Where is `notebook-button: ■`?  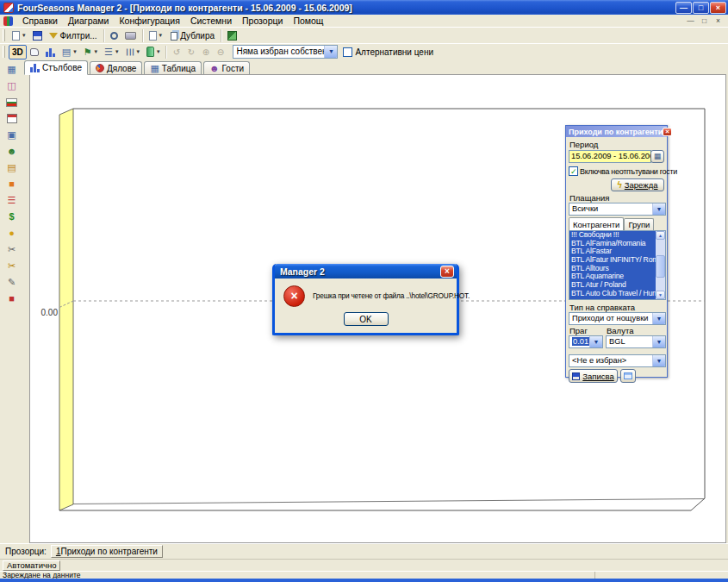
notebook-button: ■ is located at coordinates (12, 185).